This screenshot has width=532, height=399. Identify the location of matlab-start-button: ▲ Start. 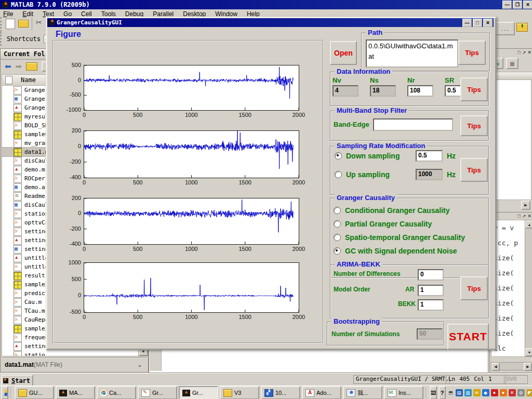
(17, 380).